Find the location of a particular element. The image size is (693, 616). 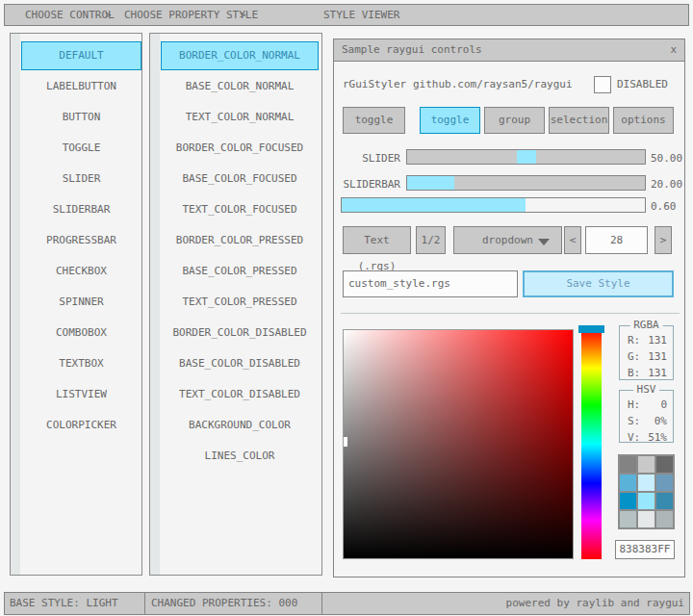

list-item-toggle: TOGGLE is located at coordinates (81, 148).